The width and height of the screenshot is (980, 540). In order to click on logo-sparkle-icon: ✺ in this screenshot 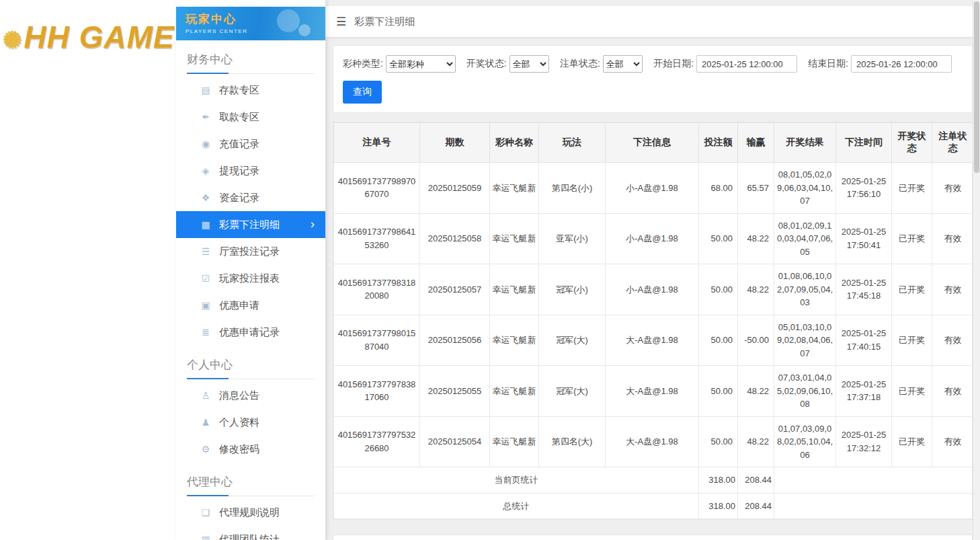, I will do `click(13, 40)`.